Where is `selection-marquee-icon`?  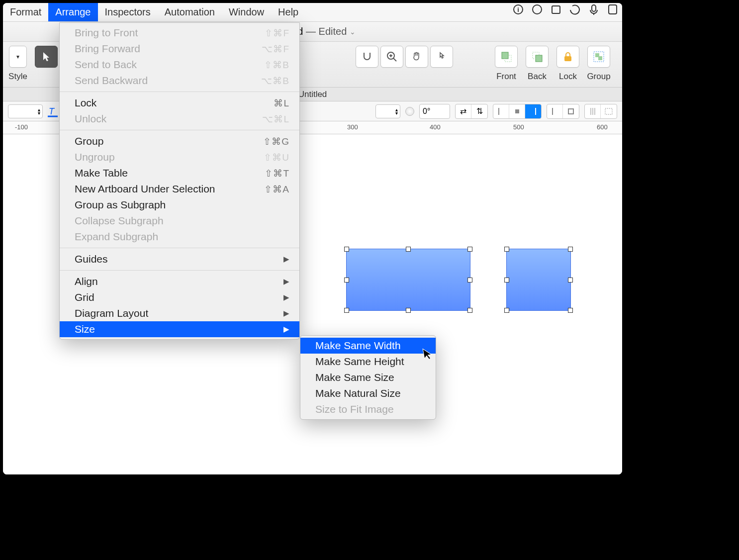
selection-marquee-icon is located at coordinates (609, 111).